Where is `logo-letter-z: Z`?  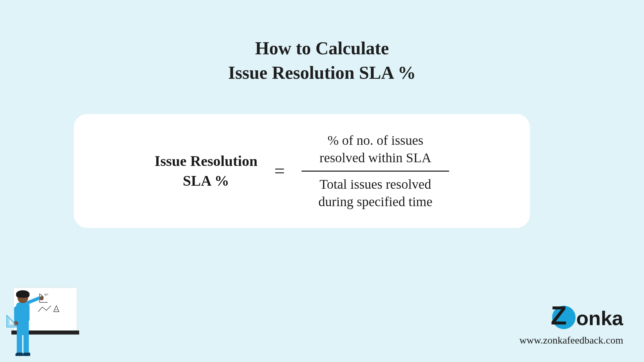
logo-letter-z: Z is located at coordinates (559, 315).